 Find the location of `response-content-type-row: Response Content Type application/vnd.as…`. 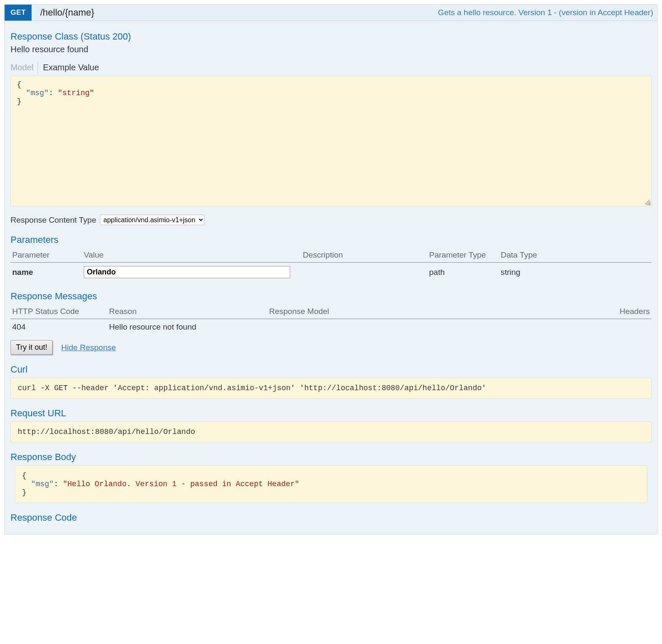

response-content-type-row: Response Content Type application/vnd.as… is located at coordinates (331, 220).